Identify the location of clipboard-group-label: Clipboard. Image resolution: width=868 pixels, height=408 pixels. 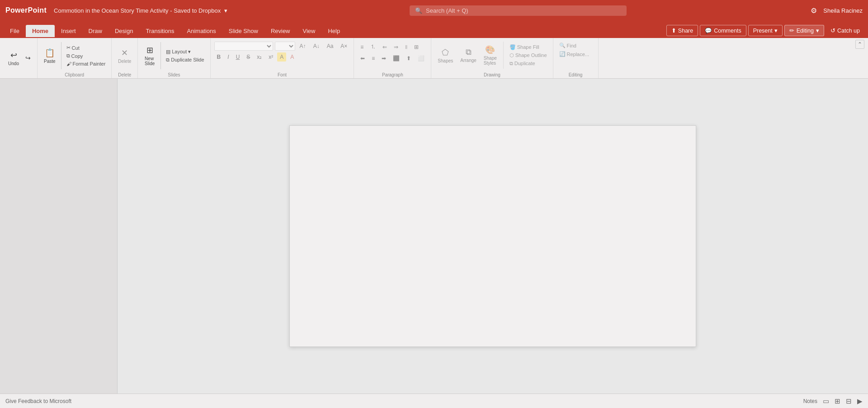
(74, 74).